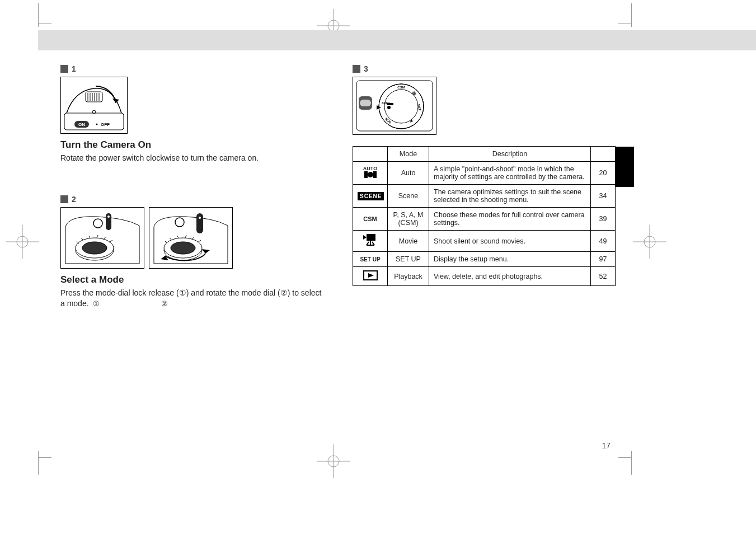 The height and width of the screenshot is (534, 756). I want to click on scene-mode-icon: SCENE, so click(370, 196).